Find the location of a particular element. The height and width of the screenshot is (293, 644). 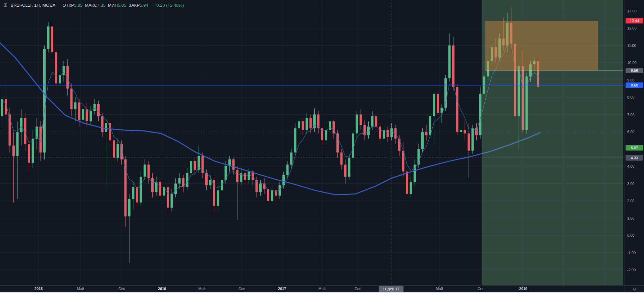

close-value: 5.94 is located at coordinates (144, 5).